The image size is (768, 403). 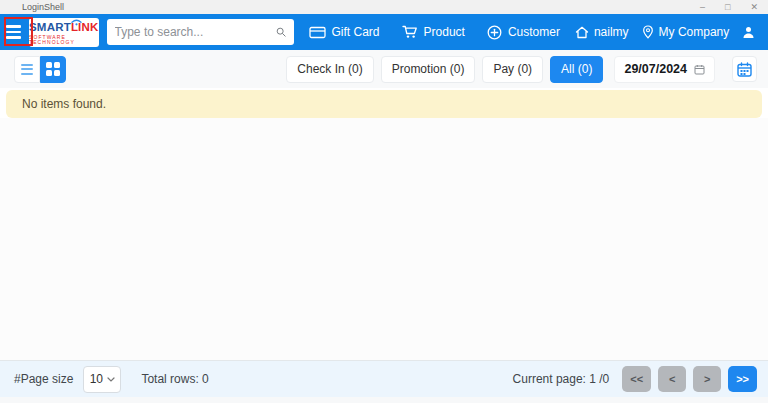 I want to click on pagination-next-button: >, so click(x=707, y=379).